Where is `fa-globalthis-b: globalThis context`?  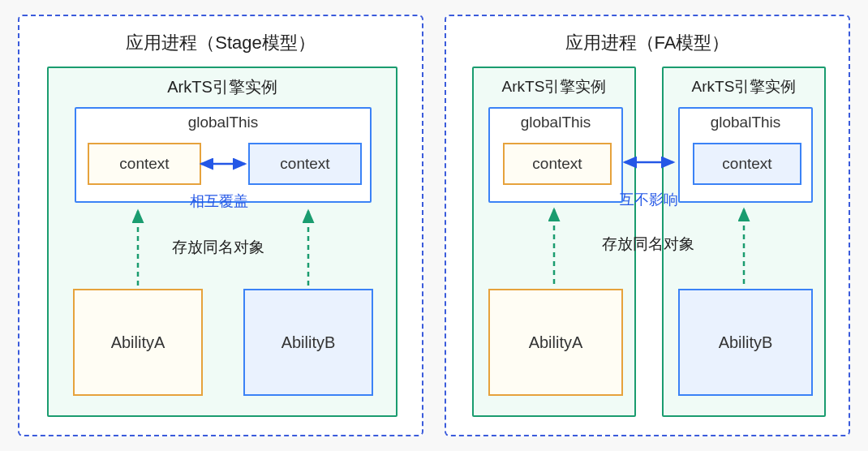
fa-globalthis-b: globalThis context is located at coordinates (746, 155).